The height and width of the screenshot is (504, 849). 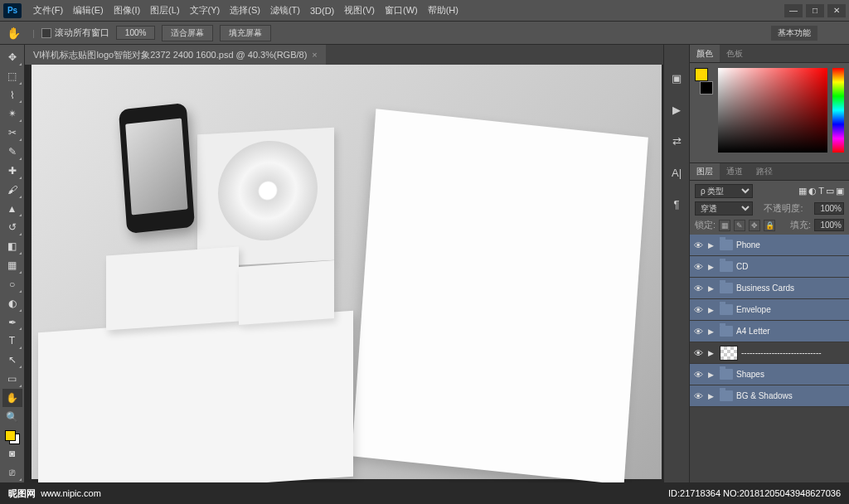 I want to click on menu-file: 文件(F), so click(x=48, y=10).